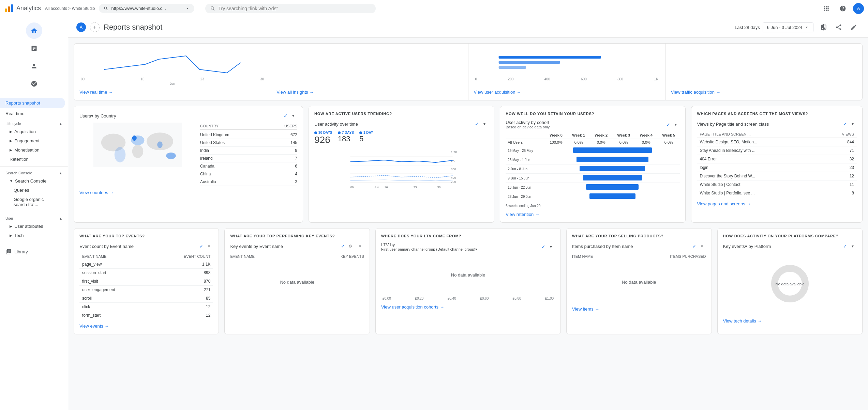  I want to click on share-icon-btn, so click(839, 27).